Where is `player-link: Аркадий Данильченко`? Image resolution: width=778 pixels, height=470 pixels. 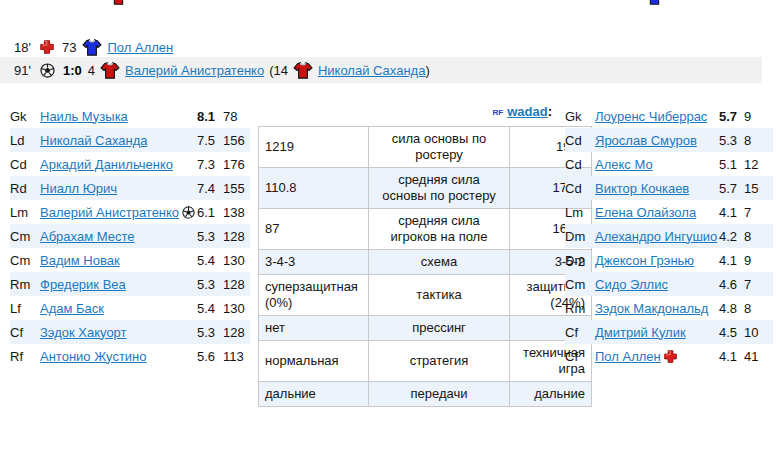 player-link: Аркадий Данильченко is located at coordinates (106, 164).